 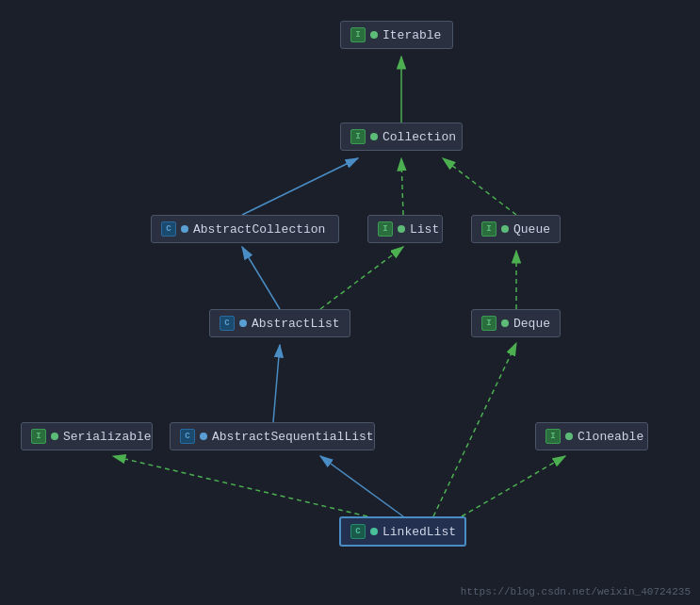 What do you see at coordinates (374, 531) in the screenshot?
I see `dot-linkedlist` at bounding box center [374, 531].